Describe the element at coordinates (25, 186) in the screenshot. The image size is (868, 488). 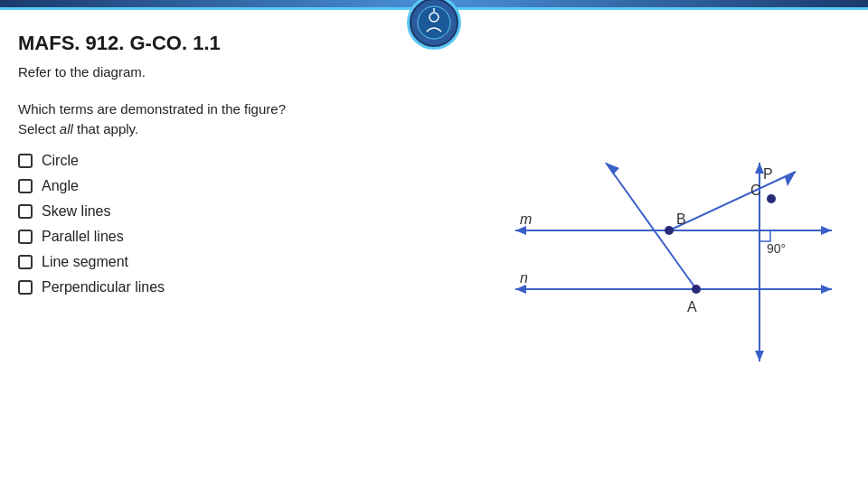
I see `checkbox-angle` at that location.